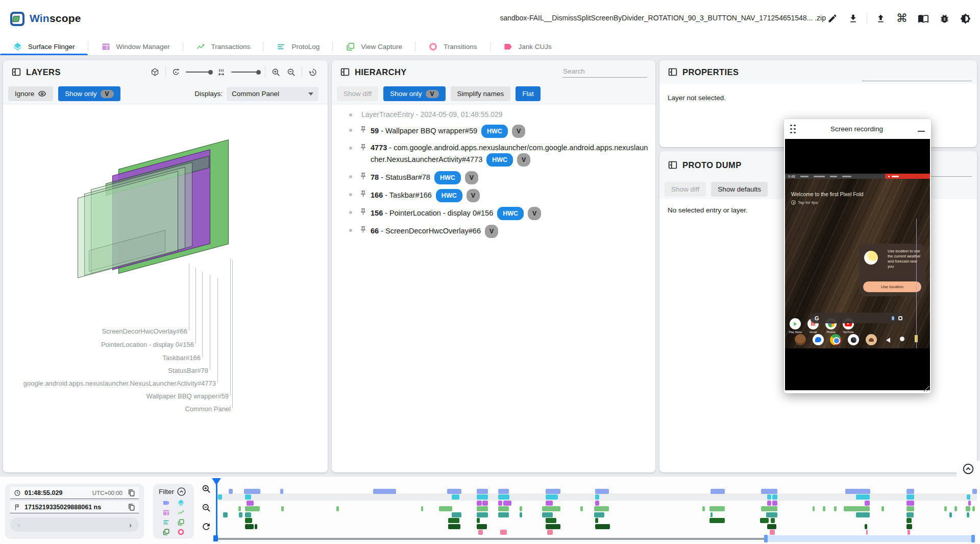 The width and height of the screenshot is (980, 544). What do you see at coordinates (188, 396) in the screenshot?
I see `layer-label: Wallpaper BBQ wrapper#59` at bounding box center [188, 396].